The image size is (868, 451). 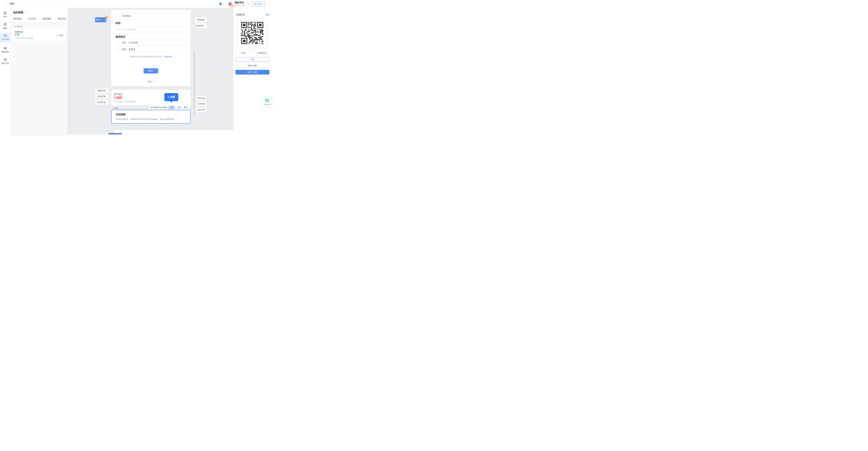 What do you see at coordinates (5, 63) in the screenshot?
I see `sidebar-item-label: 我的页面` at bounding box center [5, 63].